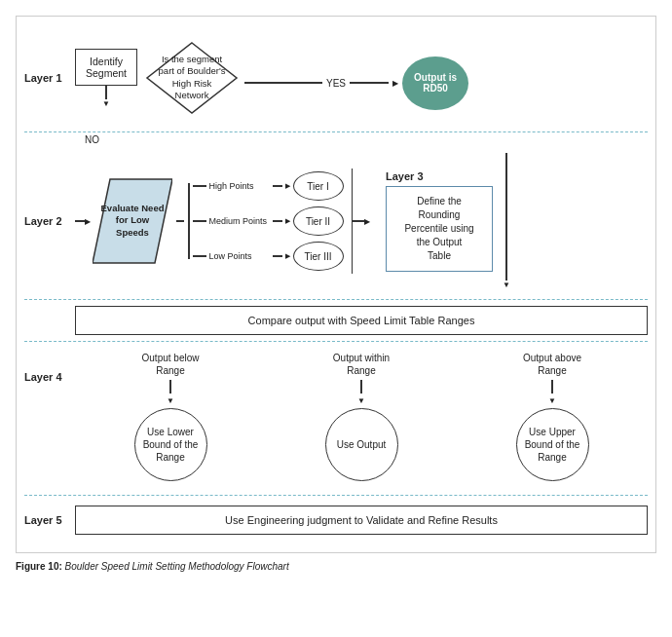 This screenshot has width=672, height=637. What do you see at coordinates (318, 186) in the screenshot?
I see `tier1-ellipse: Tier I` at bounding box center [318, 186].